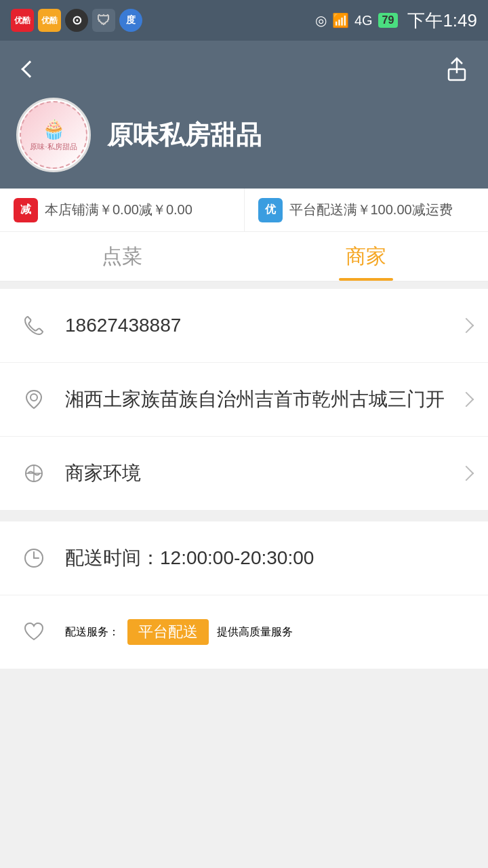  I want to click on chevron-right-icon, so click(466, 326).